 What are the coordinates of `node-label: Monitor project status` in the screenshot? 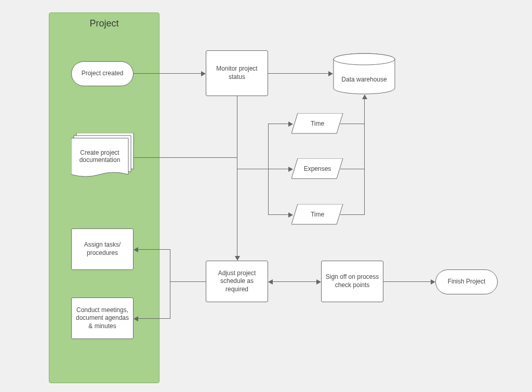 It's located at (237, 73).